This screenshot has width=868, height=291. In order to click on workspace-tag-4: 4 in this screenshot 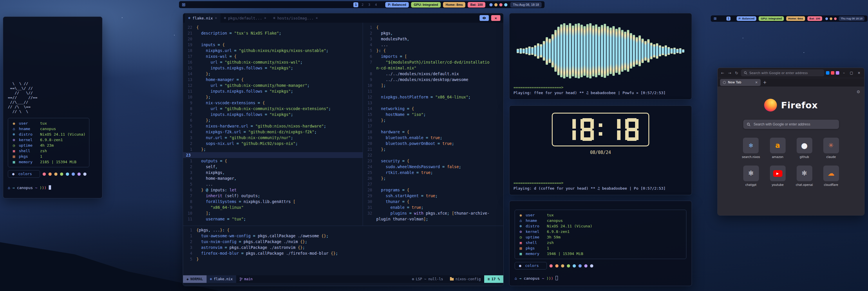, I will do `click(376, 5)`.